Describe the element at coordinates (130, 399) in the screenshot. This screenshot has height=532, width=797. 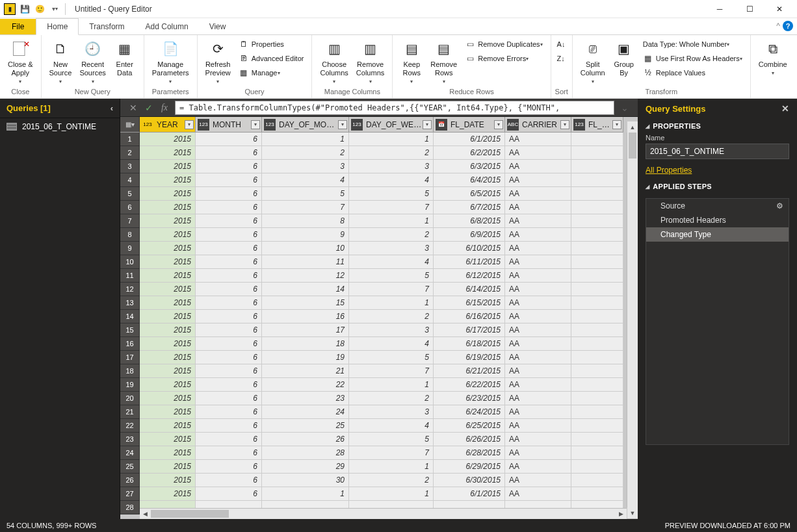
I see `row-number: 20` at that location.